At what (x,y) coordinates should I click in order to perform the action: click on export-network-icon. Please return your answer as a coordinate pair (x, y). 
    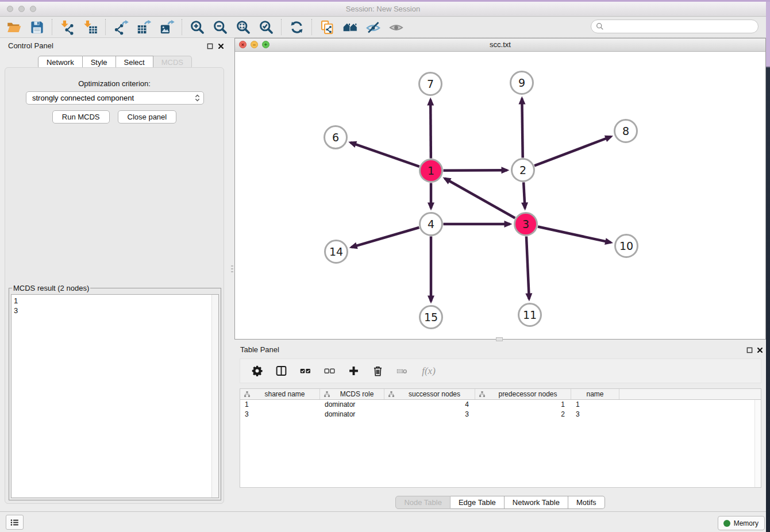
    Looking at the image, I should click on (121, 28).